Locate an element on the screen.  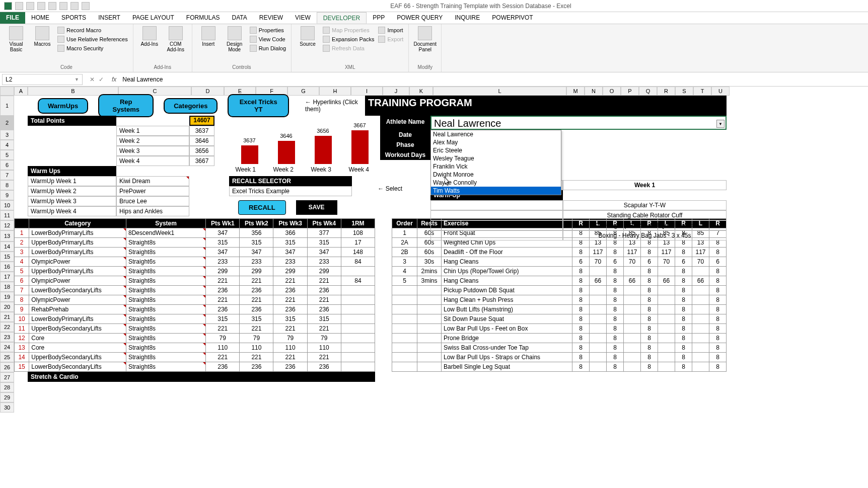
row-header-22: 22 is located at coordinates (7, 327).